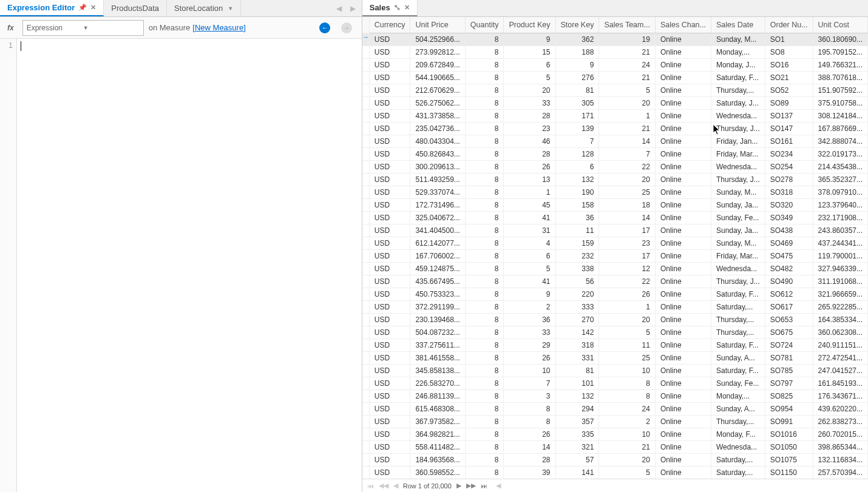  I want to click on cell-store_key: 132, so click(577, 180).